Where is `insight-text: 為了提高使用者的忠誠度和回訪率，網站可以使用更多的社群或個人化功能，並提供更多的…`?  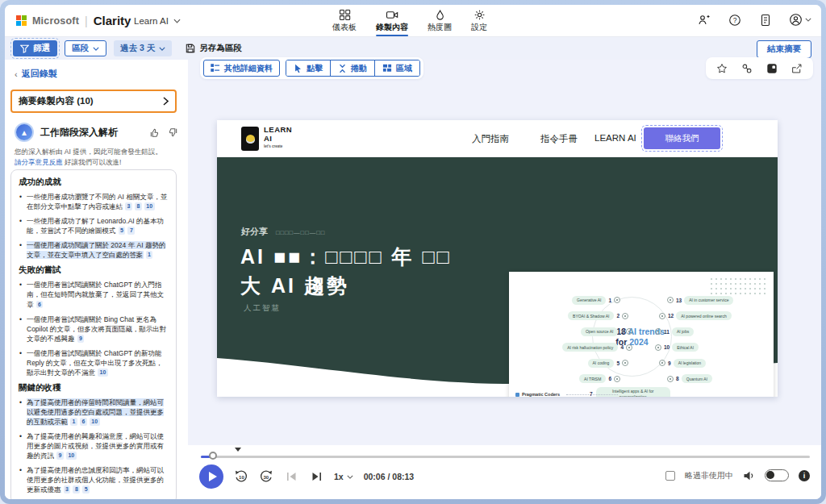 insight-text: 為了提高使用者的忠誠度和回訪率，網站可以使用更多的社群或個人化功能，並提供更多的… is located at coordinates (95, 480).